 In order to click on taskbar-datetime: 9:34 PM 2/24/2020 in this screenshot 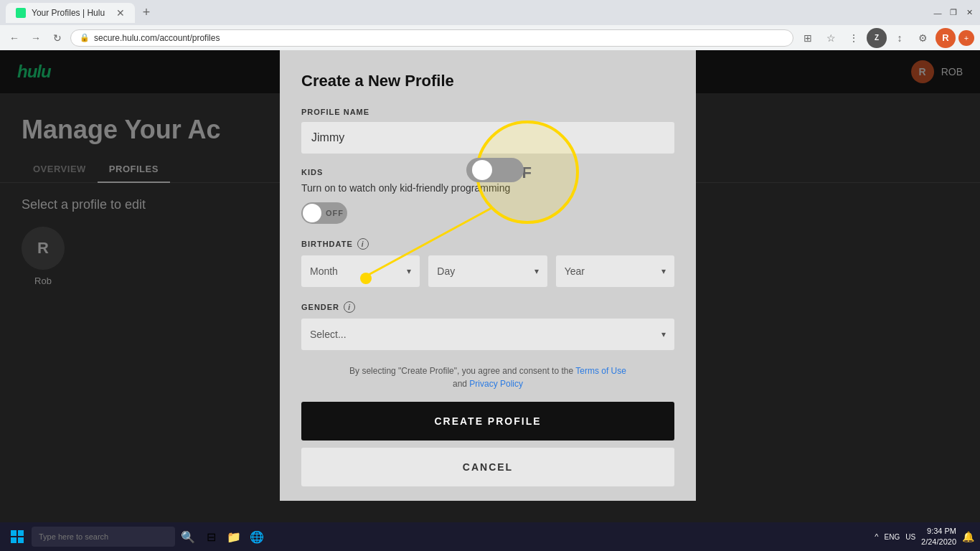, I will do `click(938, 537)`.